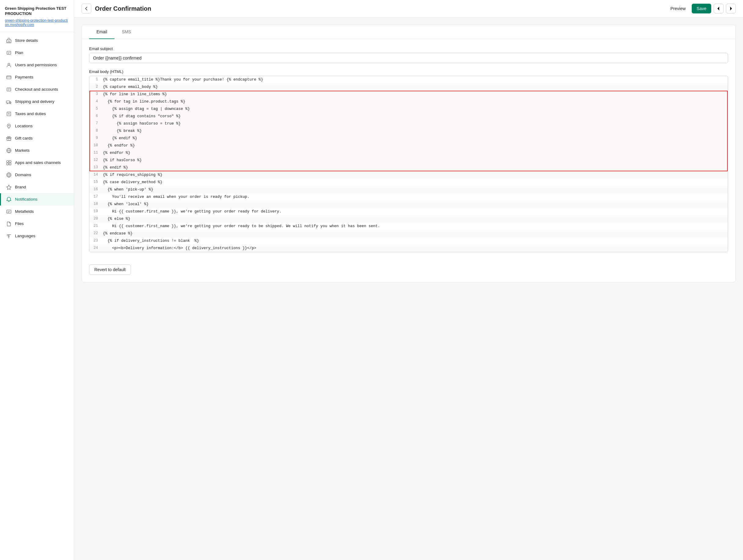 The width and height of the screenshot is (743, 560). Describe the element at coordinates (95, 233) in the screenshot. I see `line-number: 22` at that location.